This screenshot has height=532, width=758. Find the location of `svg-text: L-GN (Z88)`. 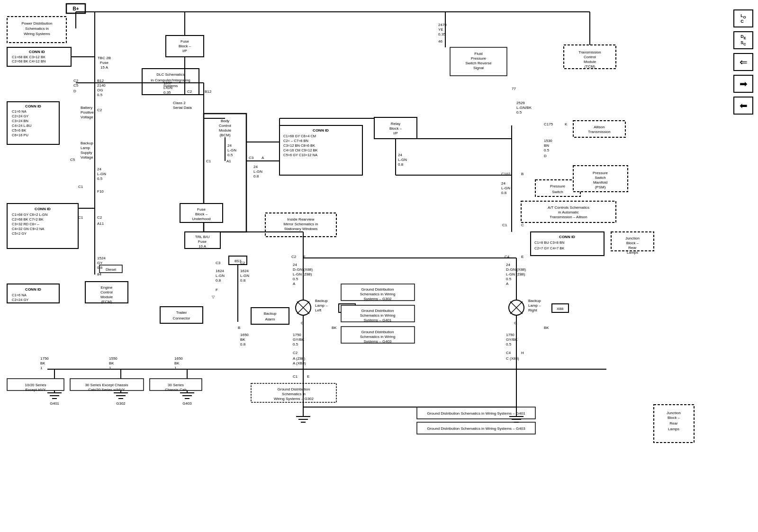

svg-text: L-GN (Z88) is located at coordinates (302, 275).